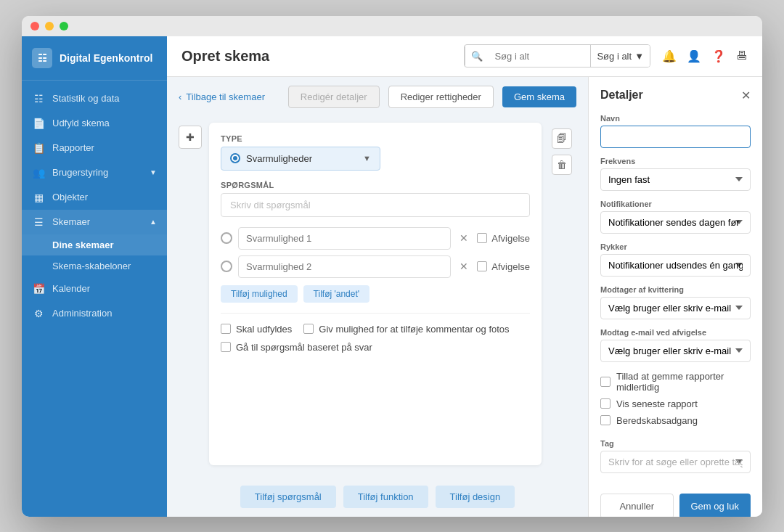  Describe the element at coordinates (620, 56) in the screenshot. I see `search-dropdown: Søg i alt ▼` at that location.